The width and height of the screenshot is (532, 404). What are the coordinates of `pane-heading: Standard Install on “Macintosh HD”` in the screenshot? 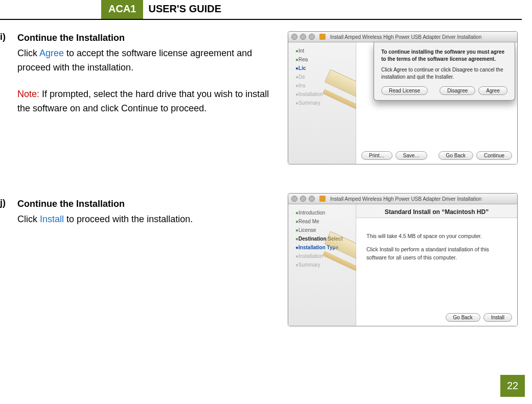 It's located at (436, 211).